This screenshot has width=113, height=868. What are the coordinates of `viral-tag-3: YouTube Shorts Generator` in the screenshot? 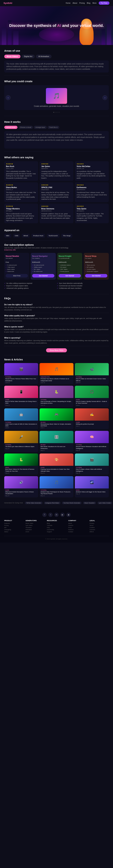 It's located at (72, 503).